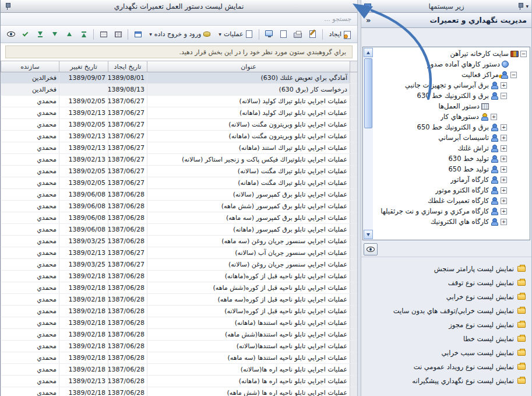  I want to click on table-row: عمليات اجرايي تابلو ناحيه اره ها (شش ماه…, so click(179, 392).